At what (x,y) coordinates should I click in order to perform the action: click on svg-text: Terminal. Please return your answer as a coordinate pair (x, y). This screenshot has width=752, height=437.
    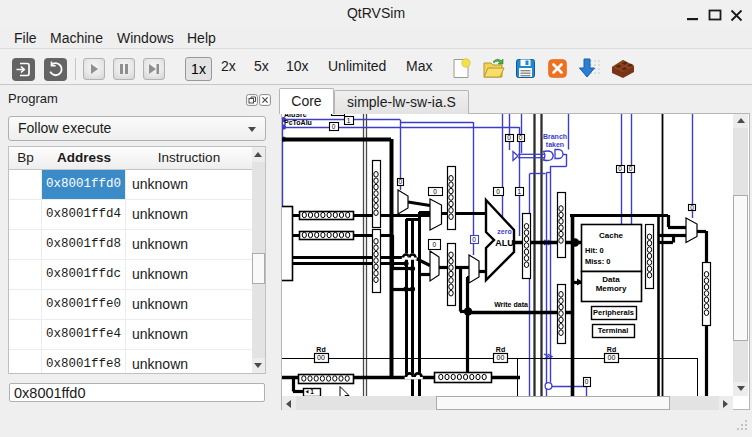
    Looking at the image, I should click on (614, 330).